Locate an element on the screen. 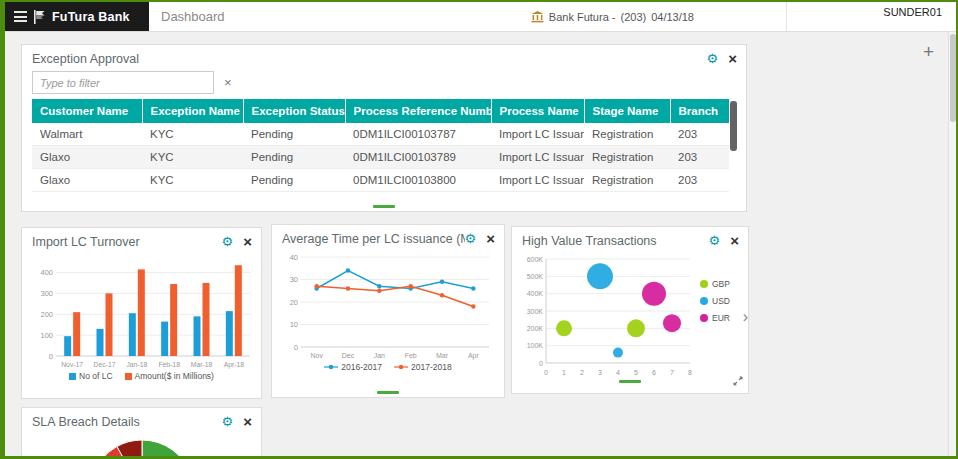 This screenshot has height=459, width=958. legend-item: Amount($ in Millions) is located at coordinates (170, 376).